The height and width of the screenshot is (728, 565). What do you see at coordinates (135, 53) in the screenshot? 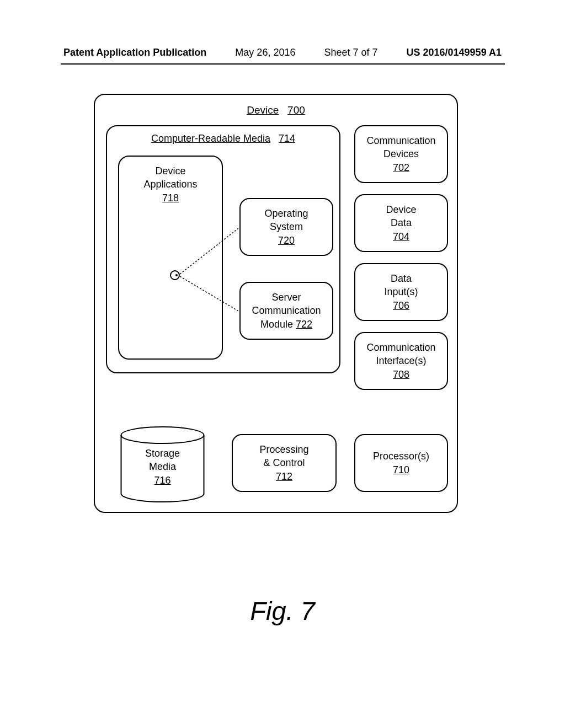
I see `publication-label: Patent Application Publication` at bounding box center [135, 53].